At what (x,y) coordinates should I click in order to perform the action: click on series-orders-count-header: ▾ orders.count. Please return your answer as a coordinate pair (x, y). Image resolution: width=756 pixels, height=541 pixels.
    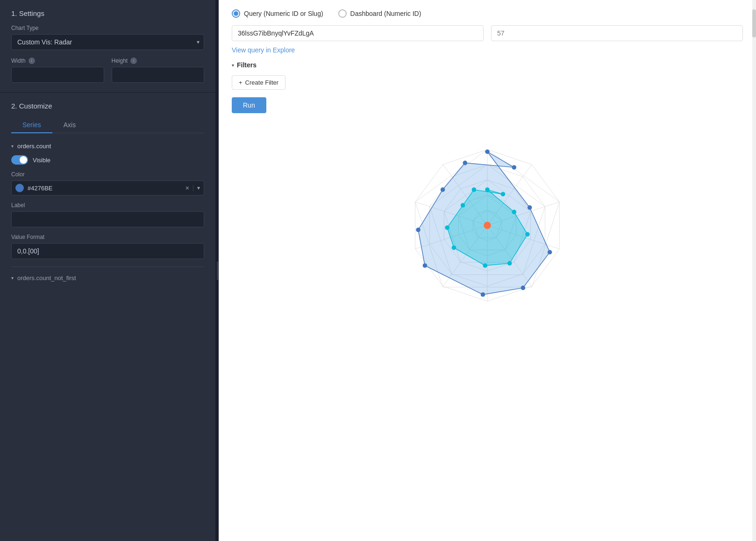
    Looking at the image, I should click on (107, 146).